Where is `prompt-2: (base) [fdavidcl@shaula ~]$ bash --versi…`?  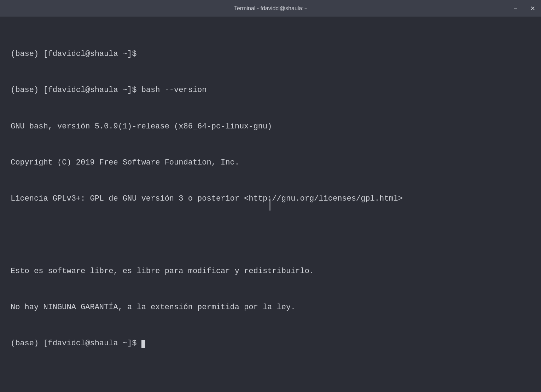
prompt-2: (base) [fdavidcl@shaula ~]$ bash --versi… is located at coordinates (109, 90).